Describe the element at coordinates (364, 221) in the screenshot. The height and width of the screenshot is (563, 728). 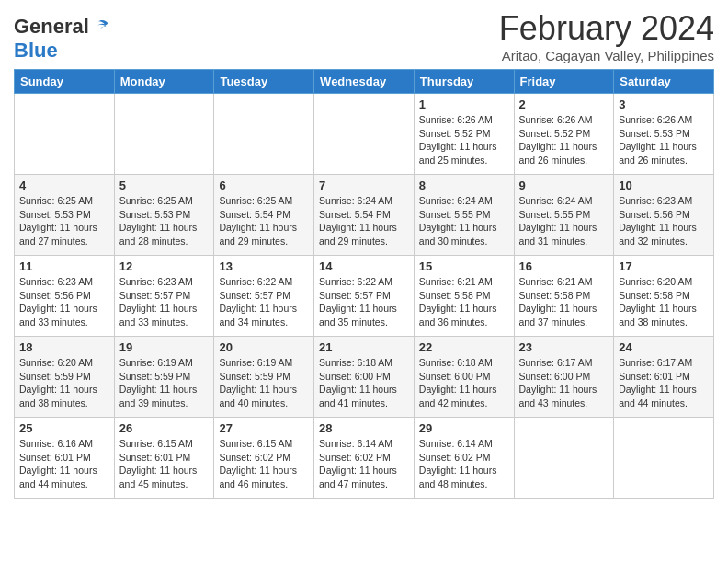
I see `day-info: Sunrise: 6:24 AMSunset: 5:54 PMDaylight:…` at that location.